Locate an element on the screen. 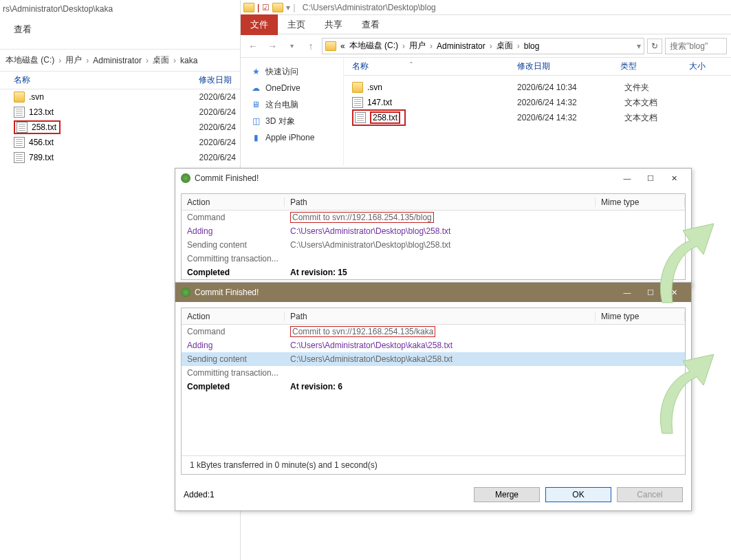 The width and height of the screenshot is (731, 560). ribbon-tab-share: 共享 is located at coordinates (334, 25).